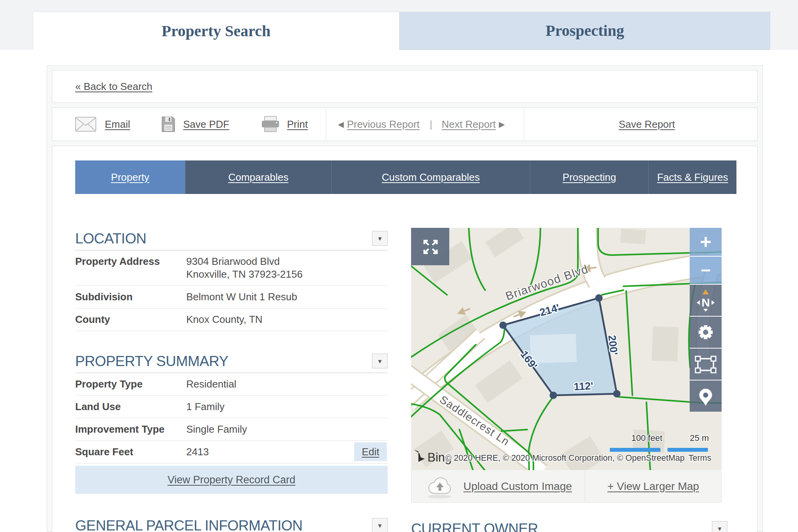 The width and height of the screenshot is (798, 532). Describe the element at coordinates (431, 177) in the screenshot. I see `tab-custom-comparables: Custom Comparables` at that location.